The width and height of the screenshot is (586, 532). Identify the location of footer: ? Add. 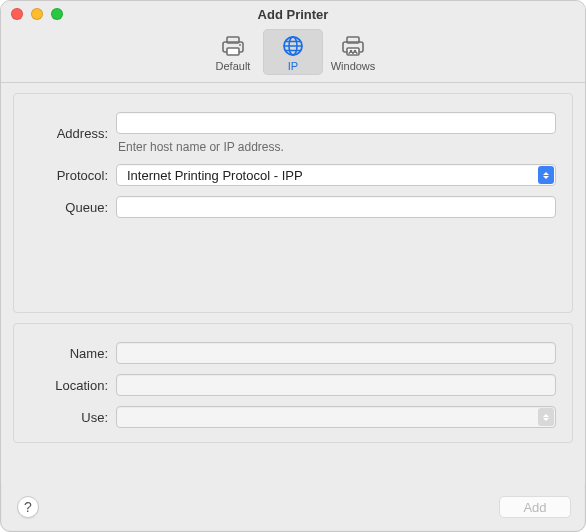
(293, 507).